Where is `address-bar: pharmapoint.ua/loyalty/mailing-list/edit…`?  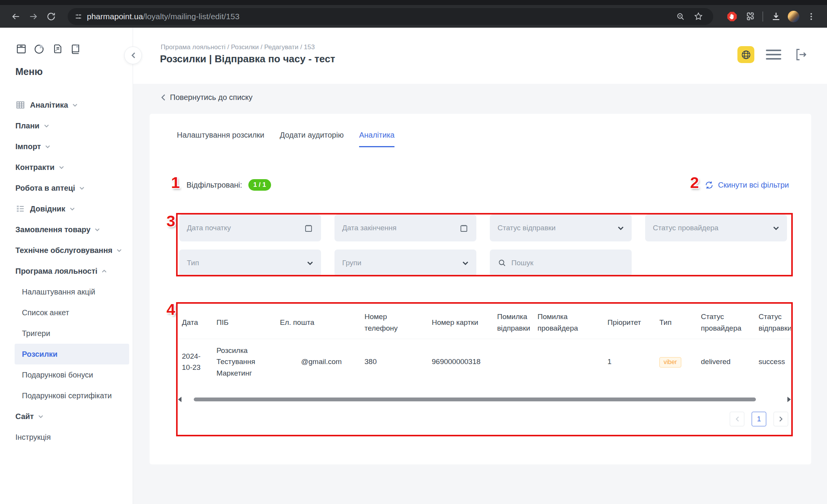
address-bar: pharmapoint.ua/loyalty/mailing-list/edit… is located at coordinates (391, 17).